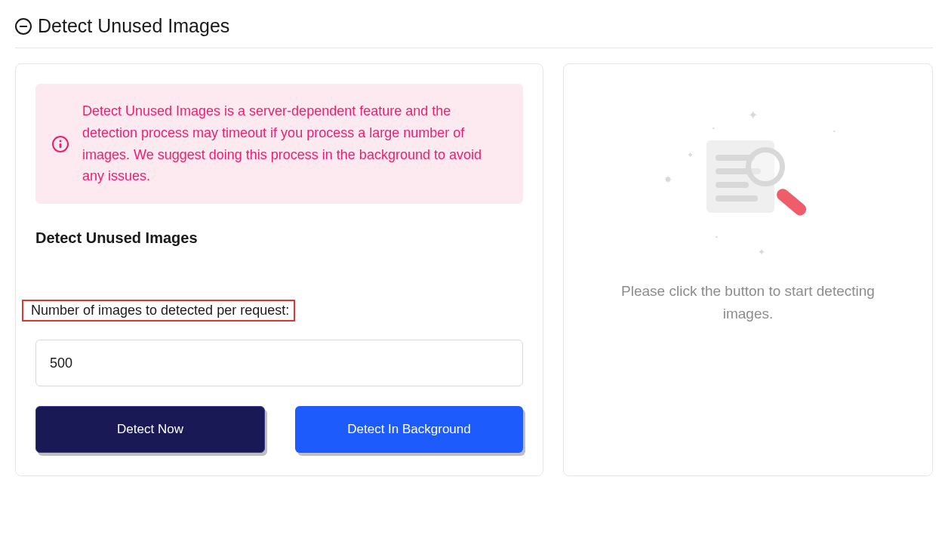 This screenshot has height=560, width=948. Describe the element at coordinates (292, 143) in the screenshot. I see `info-banner-text: Detect Unused Images is a server-depende…` at that location.